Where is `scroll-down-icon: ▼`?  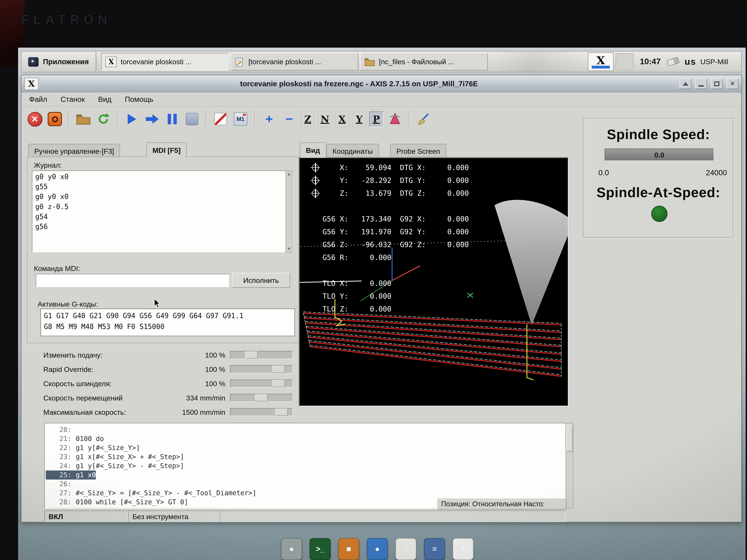 scroll-down-icon: ▼ is located at coordinates (289, 249).